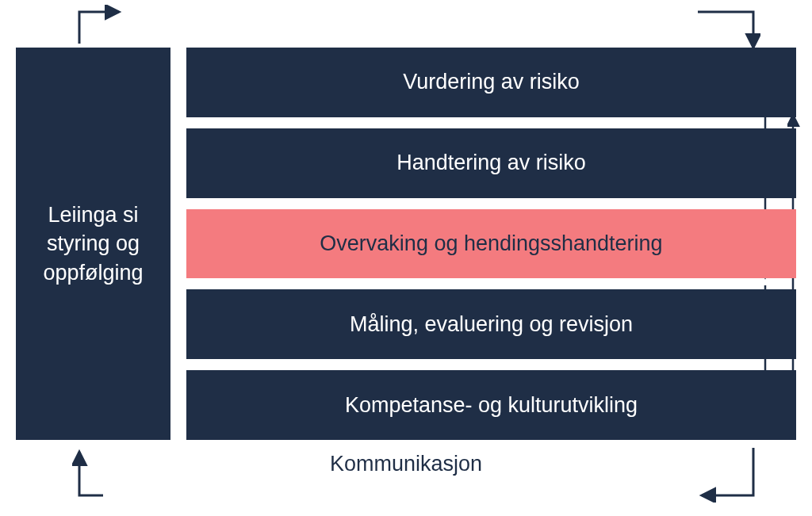 Image resolution: width=812 pixels, height=516 pixels. Describe the element at coordinates (492, 82) in the screenshot. I see `step-box-1: Vurdering av risiko` at that location.